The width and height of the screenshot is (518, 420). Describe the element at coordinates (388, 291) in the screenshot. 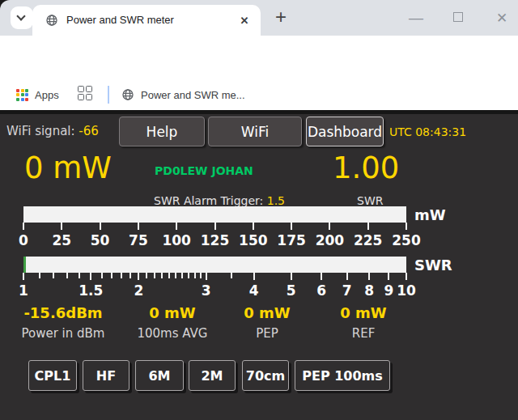

I see `meter-scale-label: 9` at that location.